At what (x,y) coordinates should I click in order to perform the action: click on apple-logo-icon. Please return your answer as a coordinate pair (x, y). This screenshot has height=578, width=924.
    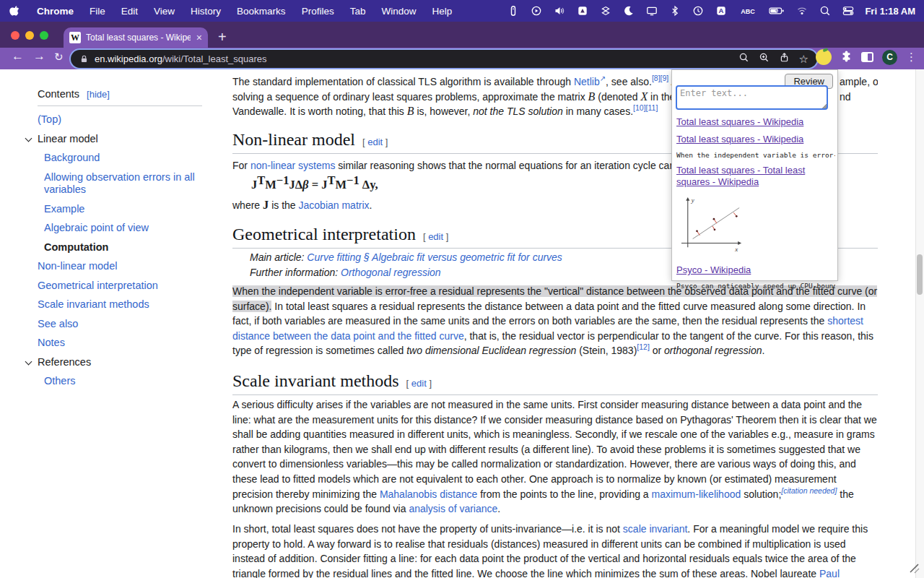
    Looking at the image, I should click on (14, 12).